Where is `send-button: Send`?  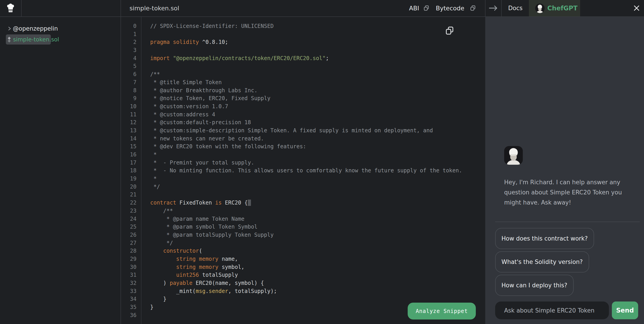 send-button: Send is located at coordinates (625, 310).